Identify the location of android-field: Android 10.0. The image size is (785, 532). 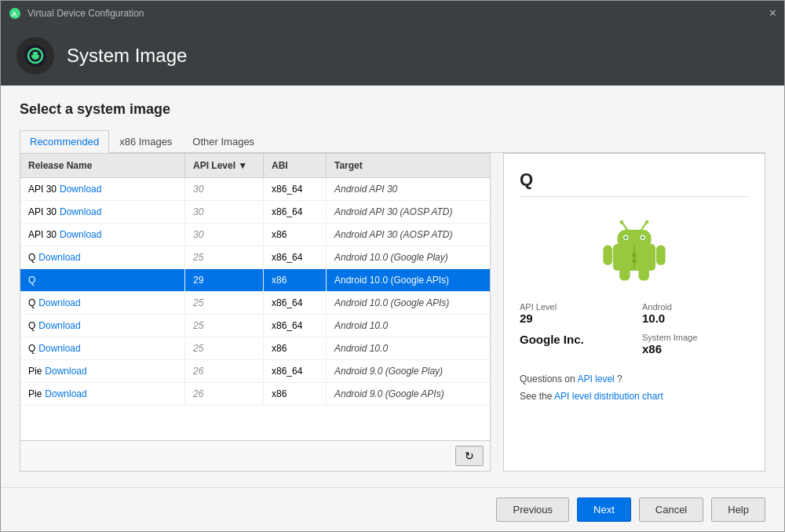
(696, 314).